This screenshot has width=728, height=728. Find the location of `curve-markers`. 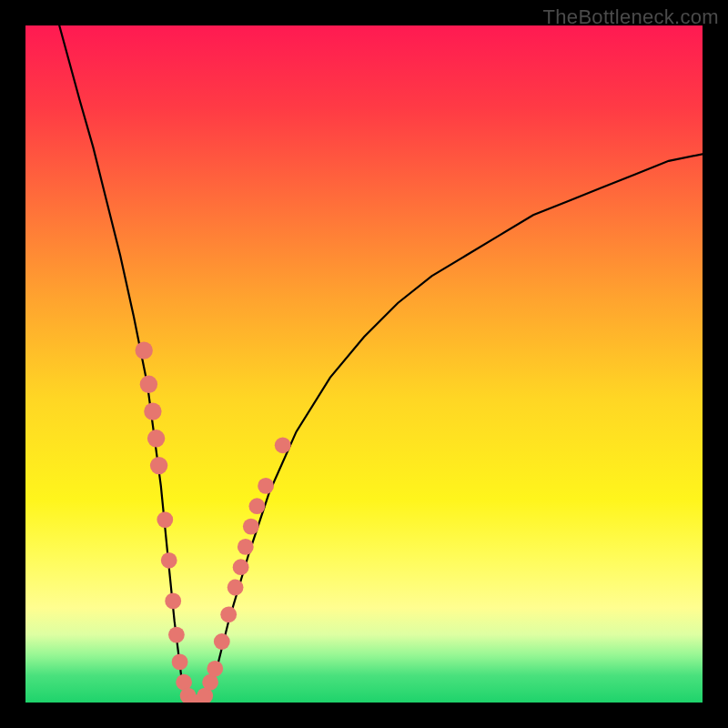

curve-markers is located at coordinates (213, 522).